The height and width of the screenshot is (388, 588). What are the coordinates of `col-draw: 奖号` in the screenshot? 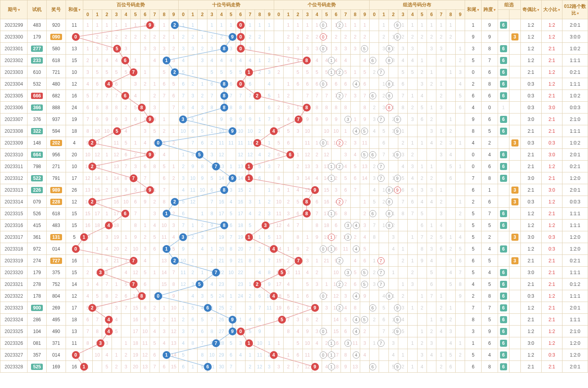 It's located at (57, 10).